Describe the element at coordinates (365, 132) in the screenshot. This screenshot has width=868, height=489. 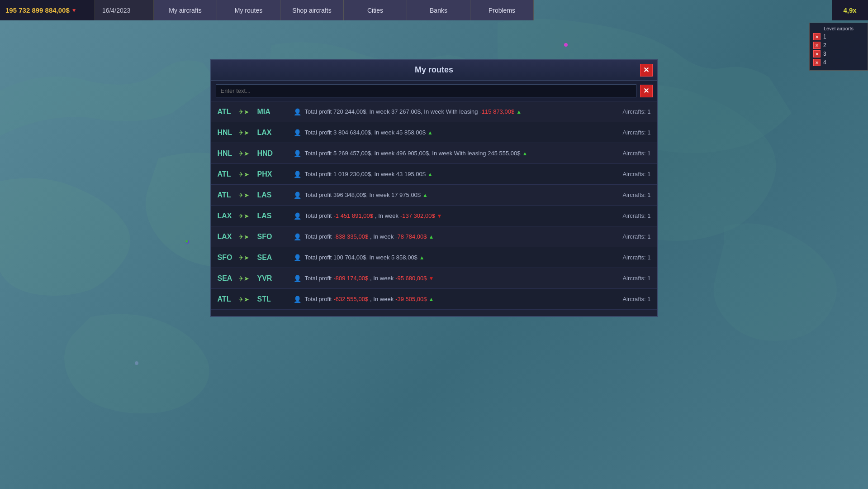
I see `route-info-text: Total profit 3 804 634,00$, In week 45 8…` at that location.